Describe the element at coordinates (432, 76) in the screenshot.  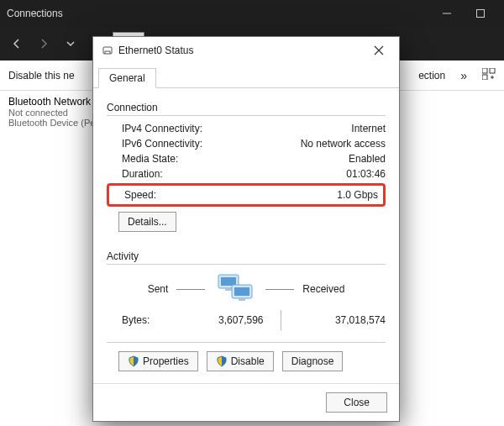
I see `cmd-connection: ection` at that location.